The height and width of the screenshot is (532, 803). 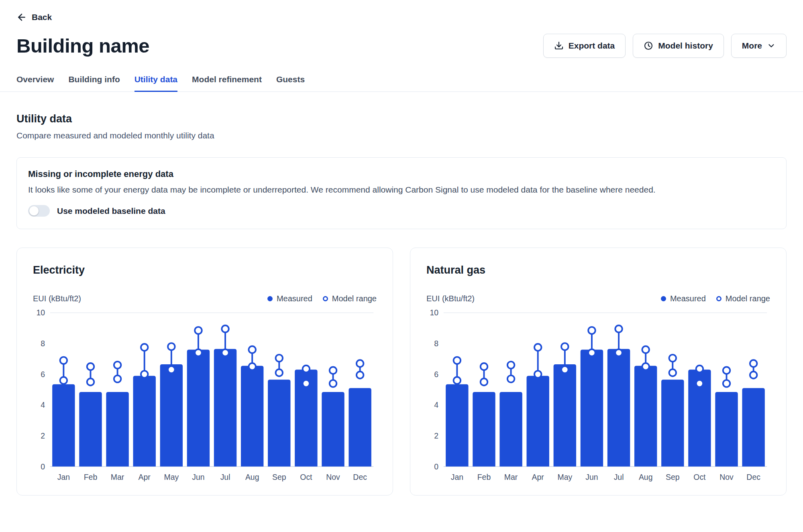 What do you see at coordinates (402, 136) in the screenshot?
I see `section-subtitle: Compare measured and modeled monthly uti…` at bounding box center [402, 136].